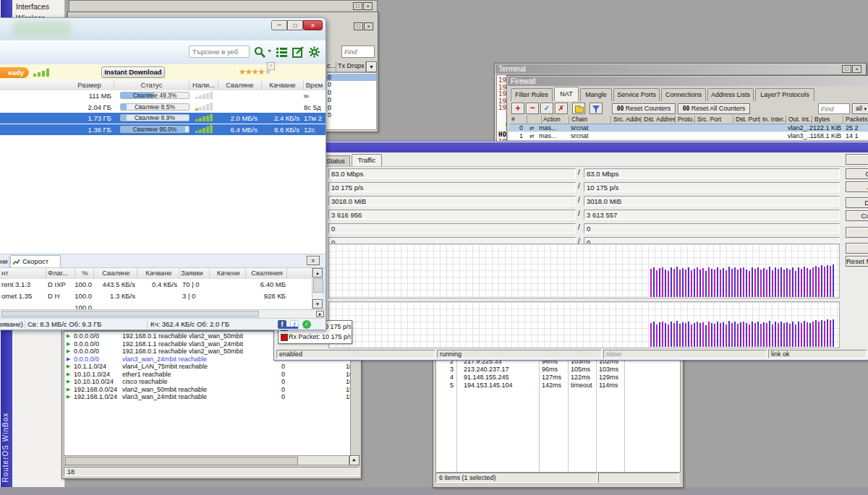 The width and height of the screenshot is (868, 495). I want to click on column-header-src-port: Src. Port, so click(715, 120).